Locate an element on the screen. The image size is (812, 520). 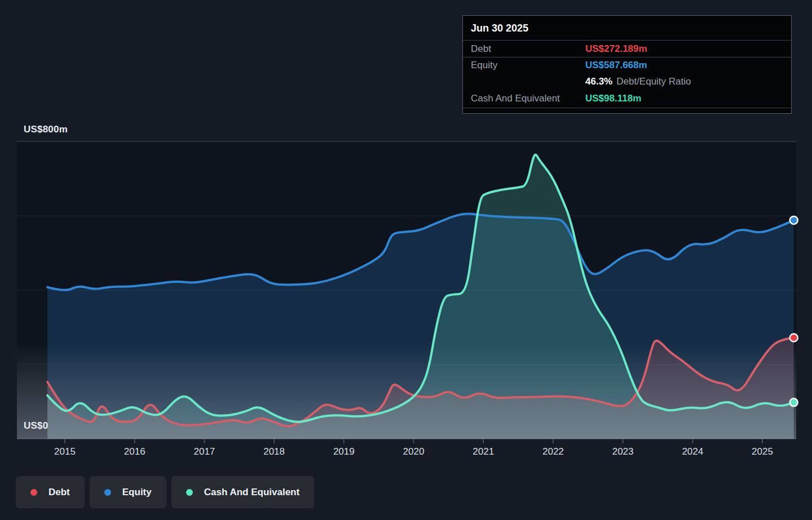
legend: Debt Equity Cash And Equivalent is located at coordinates (165, 492).